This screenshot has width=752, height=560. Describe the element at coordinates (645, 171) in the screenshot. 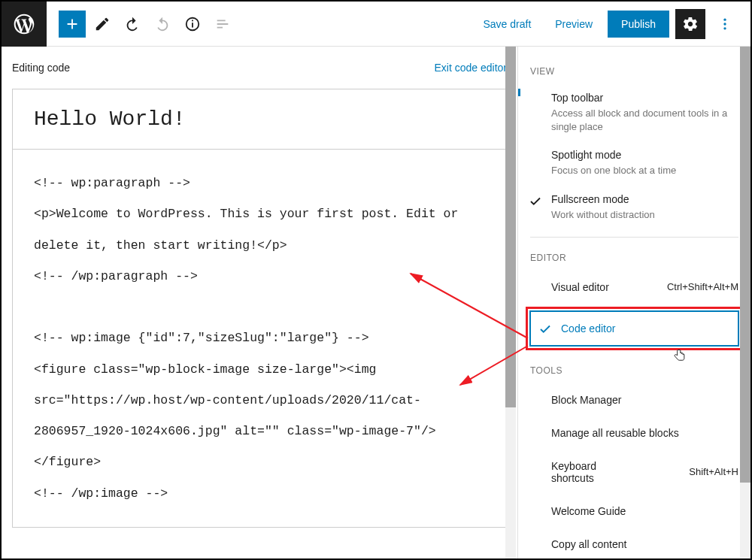

I see `option-desc: Focus on one block at a time` at that location.